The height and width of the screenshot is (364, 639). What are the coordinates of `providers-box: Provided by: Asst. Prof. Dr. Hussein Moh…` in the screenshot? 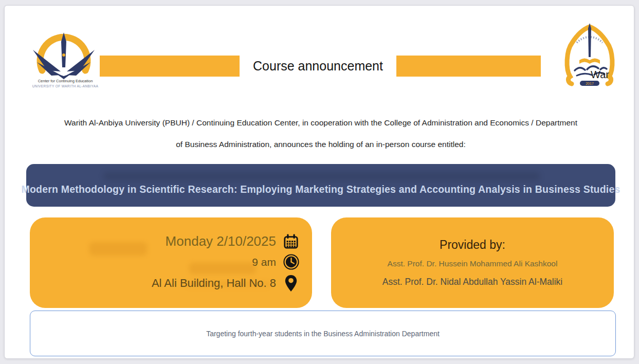 It's located at (472, 263).